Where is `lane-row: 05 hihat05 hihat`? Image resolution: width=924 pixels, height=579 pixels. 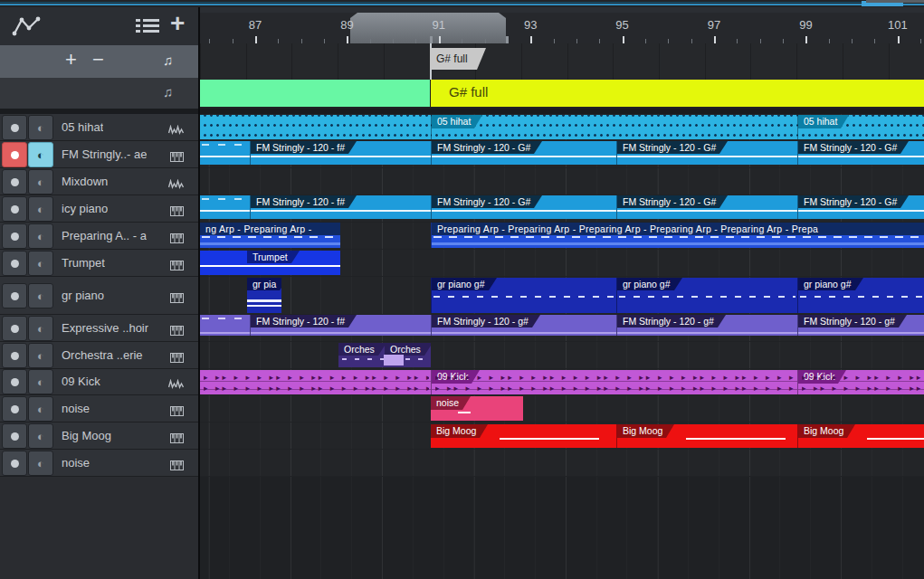
lane-row: 05 hihat05 hihat is located at coordinates (562, 127).